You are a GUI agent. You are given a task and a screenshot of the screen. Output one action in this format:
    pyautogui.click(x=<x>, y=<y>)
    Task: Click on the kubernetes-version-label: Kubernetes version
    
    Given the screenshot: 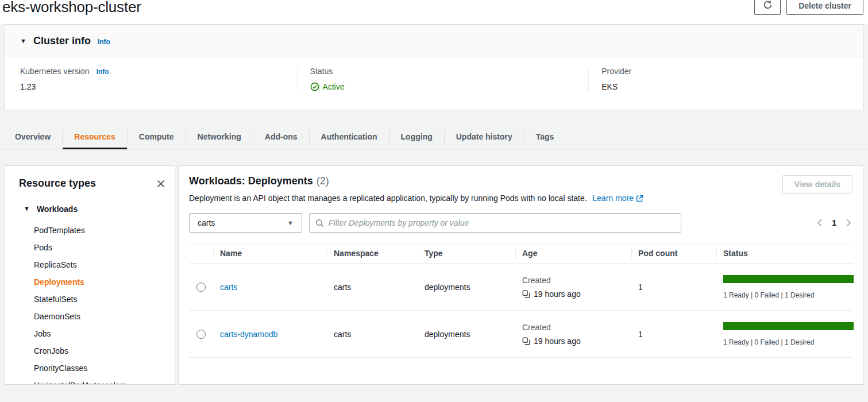 What is the action you would take?
    pyautogui.click(x=55, y=71)
    